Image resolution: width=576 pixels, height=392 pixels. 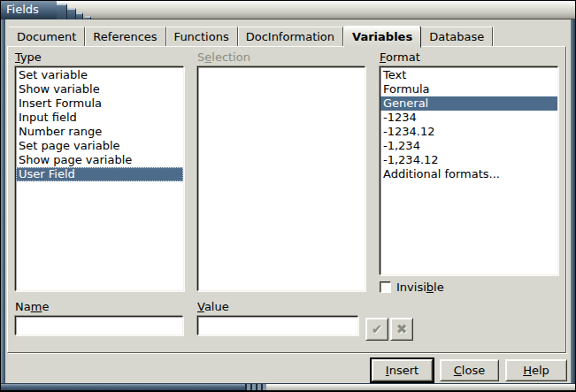 What do you see at coordinates (290, 36) in the screenshot?
I see `tab: DocInformation` at bounding box center [290, 36].